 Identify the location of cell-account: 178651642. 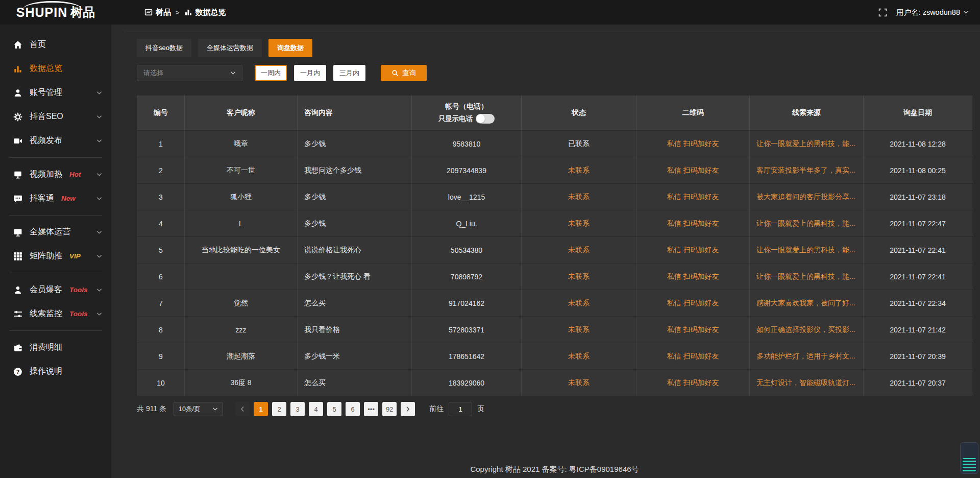
(467, 356).